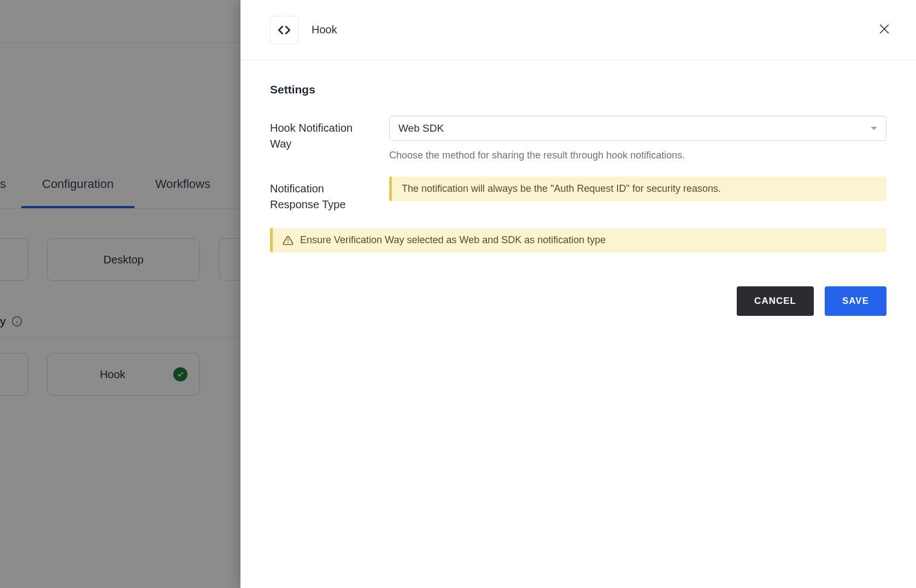 The height and width of the screenshot is (588, 916). Describe the element at coordinates (593, 30) in the screenshot. I see `drawer-title: Hook` at that location.